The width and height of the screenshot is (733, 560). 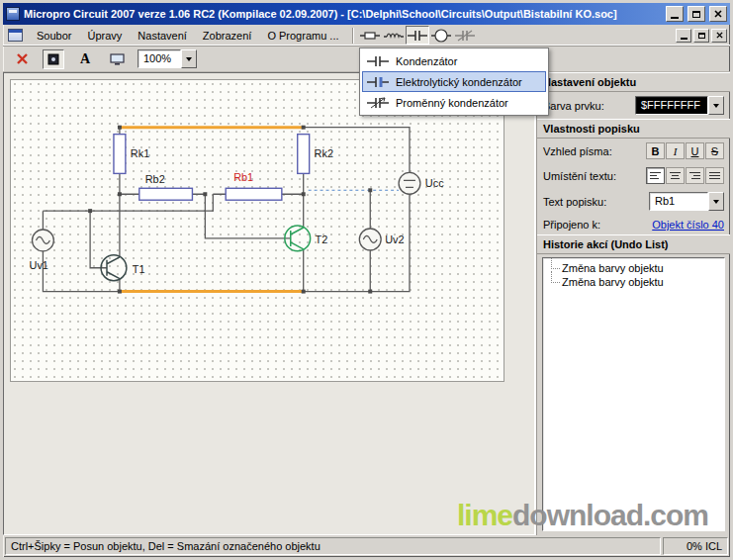 I want to click on font-style-row: Vzhled písma: B I U S, so click(x=633, y=150).